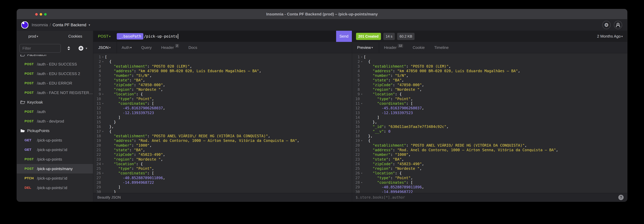 This screenshot has height=224, width=644. Describe the element at coordinates (25, 25) in the screenshot. I see `insomnia-logo-icon` at that location.